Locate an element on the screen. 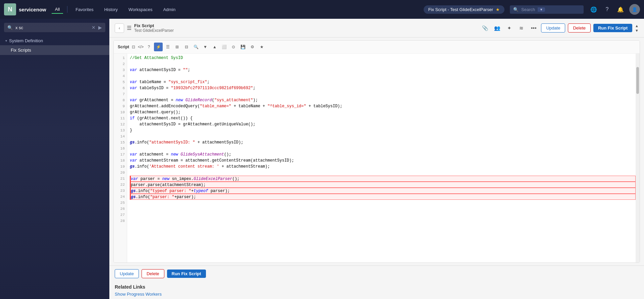  search-placeholder-text: Search is located at coordinates (528, 9).